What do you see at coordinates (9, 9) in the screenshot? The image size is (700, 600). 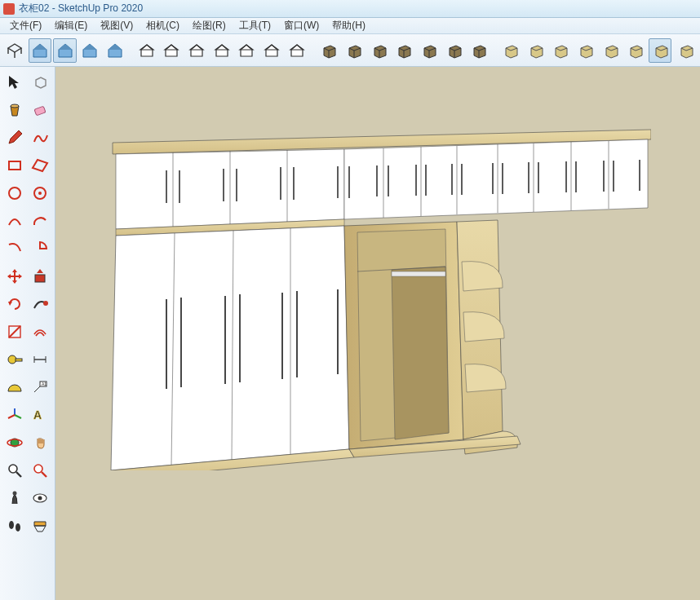 I see `app-icon` at bounding box center [9, 9].